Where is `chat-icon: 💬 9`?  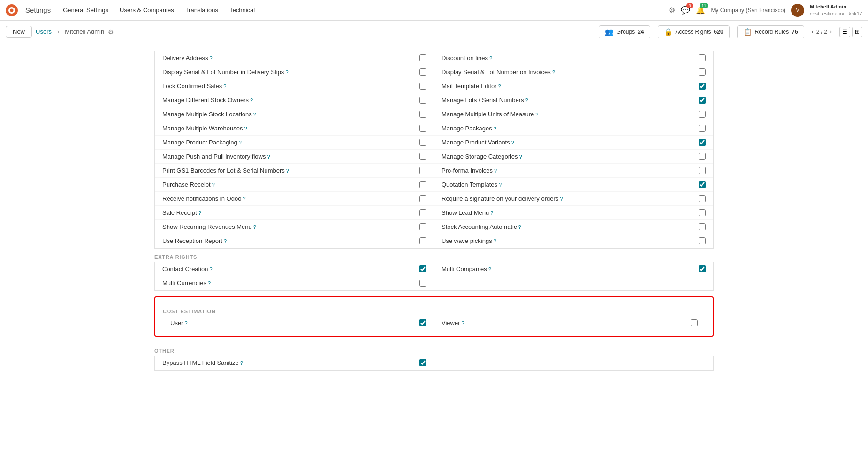 chat-icon: 💬 9 is located at coordinates (685, 10).